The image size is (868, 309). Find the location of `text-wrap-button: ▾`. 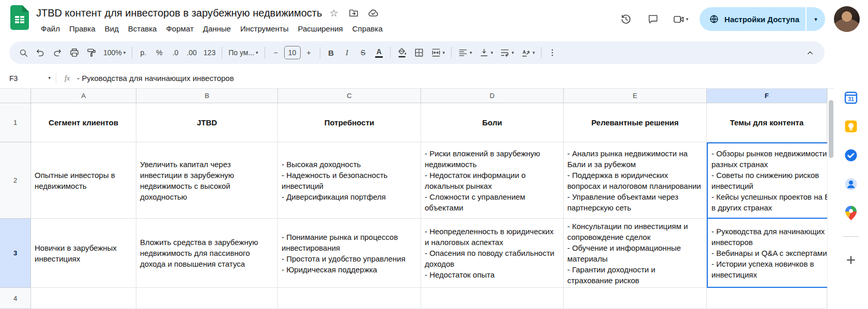

text-wrap-button: ▾ is located at coordinates (507, 53).